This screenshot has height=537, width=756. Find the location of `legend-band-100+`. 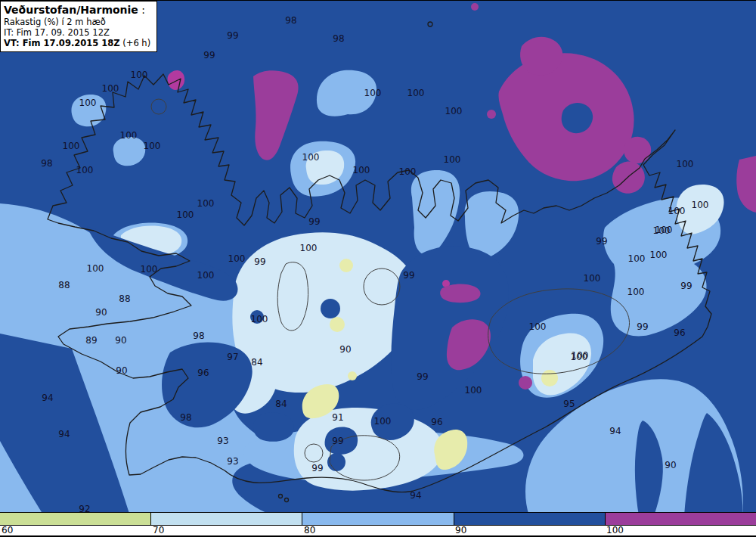

legend-band-100+ is located at coordinates (680, 519).